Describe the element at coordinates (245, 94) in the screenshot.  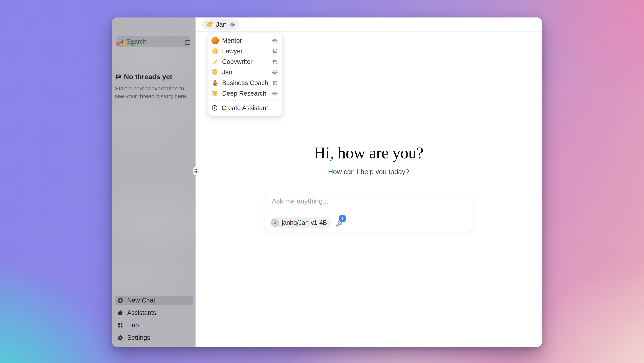
I see `menu-item-deep-research: Deep Research` at that location.